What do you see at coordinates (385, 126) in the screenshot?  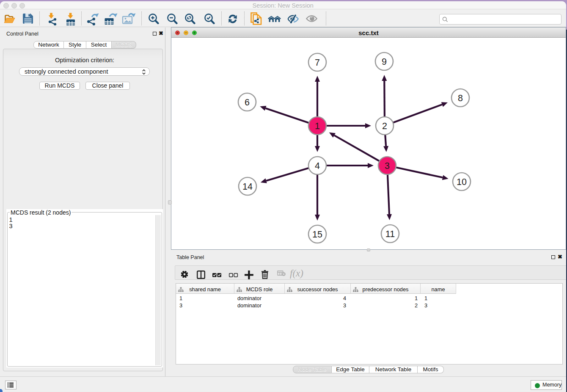 I see `svg-text: 2` at bounding box center [385, 126].